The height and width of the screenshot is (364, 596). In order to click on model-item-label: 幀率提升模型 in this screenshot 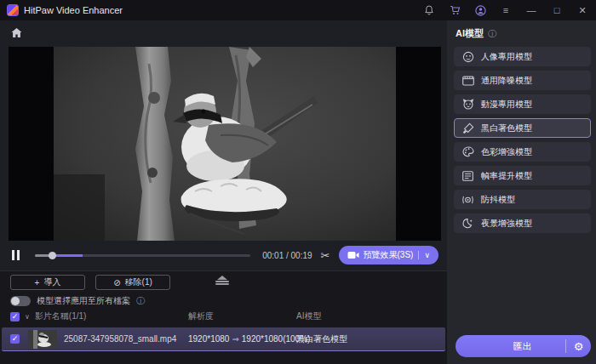, I will do `click(507, 176)`.